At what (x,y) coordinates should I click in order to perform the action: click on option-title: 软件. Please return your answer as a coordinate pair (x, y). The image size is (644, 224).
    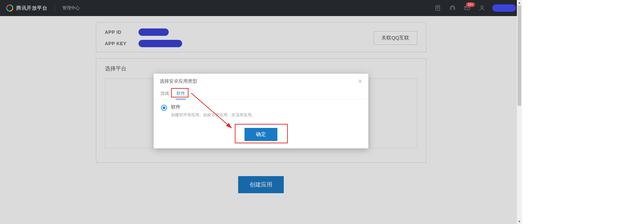
    Looking at the image, I should click on (213, 107).